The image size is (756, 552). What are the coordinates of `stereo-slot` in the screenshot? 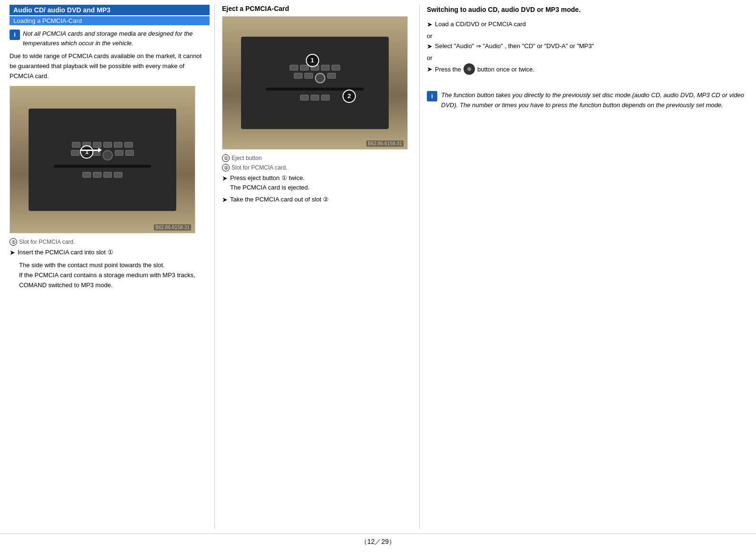 It's located at (102, 166).